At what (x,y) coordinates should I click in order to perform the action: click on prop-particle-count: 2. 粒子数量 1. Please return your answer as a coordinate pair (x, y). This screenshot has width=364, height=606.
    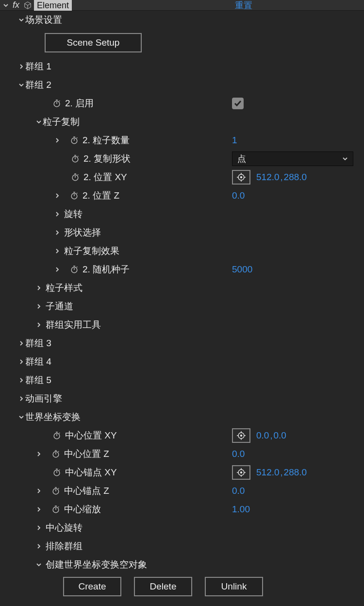
    Looking at the image, I should click on (182, 140).